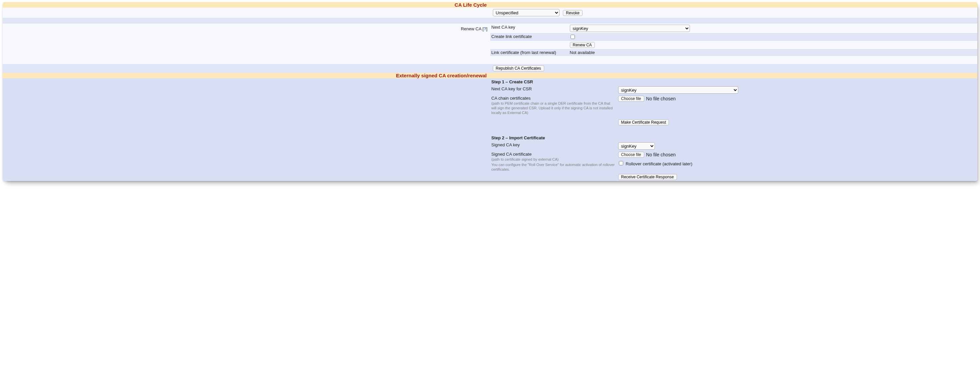 Image resolution: width=980 pixels, height=379 pixels. I want to click on signed-cert-file-name: No file chosen, so click(661, 155).